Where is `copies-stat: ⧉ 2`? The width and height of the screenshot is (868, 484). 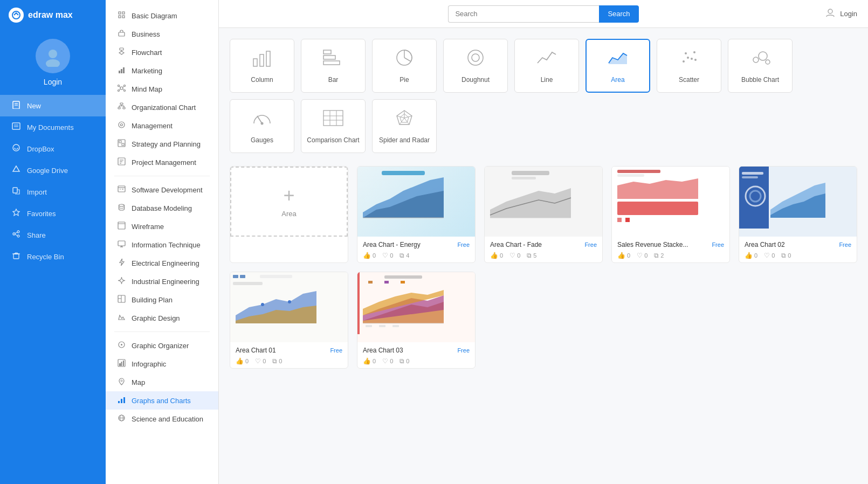
copies-stat: ⧉ 2 is located at coordinates (659, 255).